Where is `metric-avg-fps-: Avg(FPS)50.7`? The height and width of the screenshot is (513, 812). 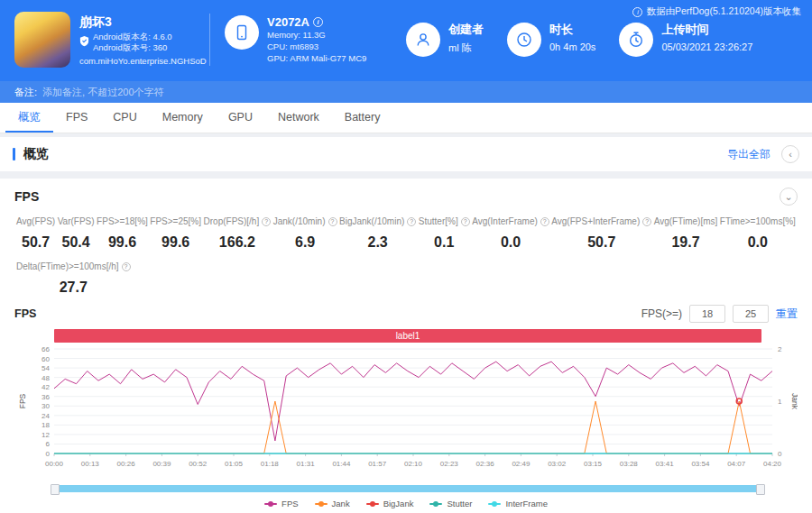 metric-avg-fps-: Avg(FPS)50.7 is located at coordinates (36, 234).